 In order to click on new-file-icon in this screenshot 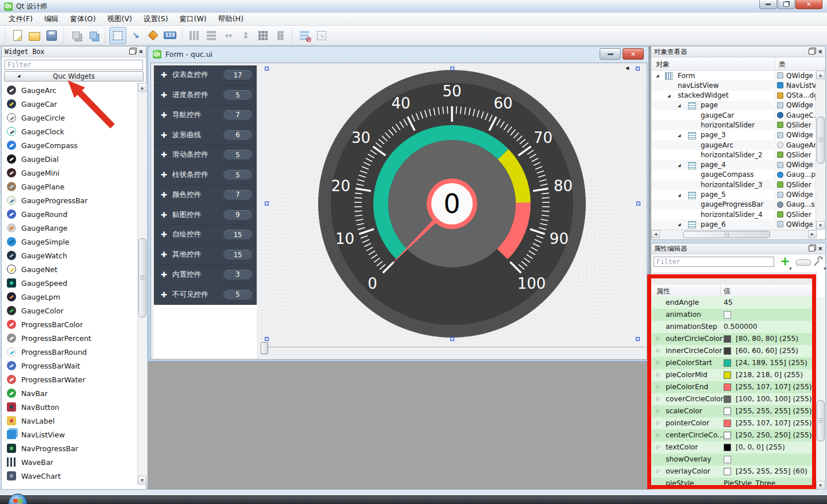, I will do `click(17, 36)`.